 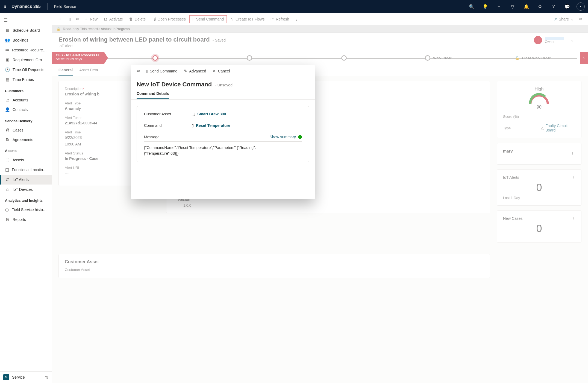 I want to click on wrench-icon: 🛠, so click(x=7, y=130).